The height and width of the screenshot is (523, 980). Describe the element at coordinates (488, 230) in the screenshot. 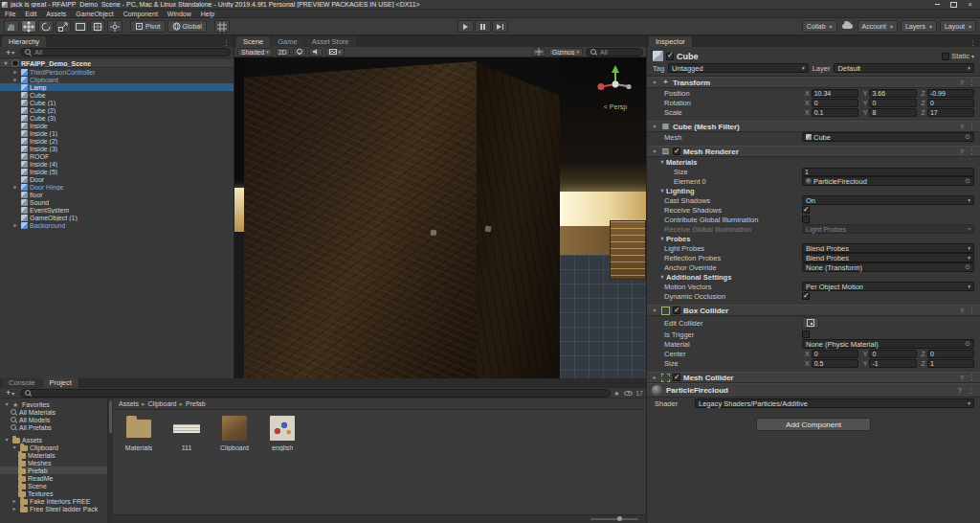

I see `light-gizmo-icon` at that location.